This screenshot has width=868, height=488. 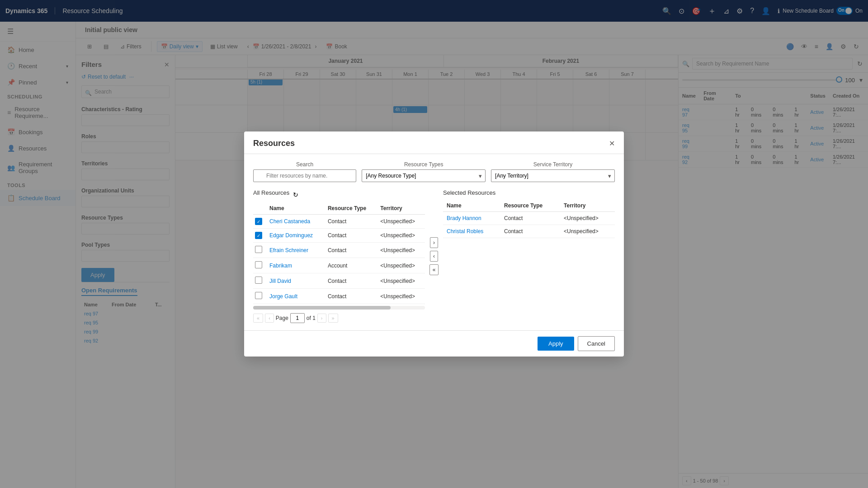 What do you see at coordinates (434, 243) in the screenshot?
I see `transfer-right-btn: ›` at bounding box center [434, 243].